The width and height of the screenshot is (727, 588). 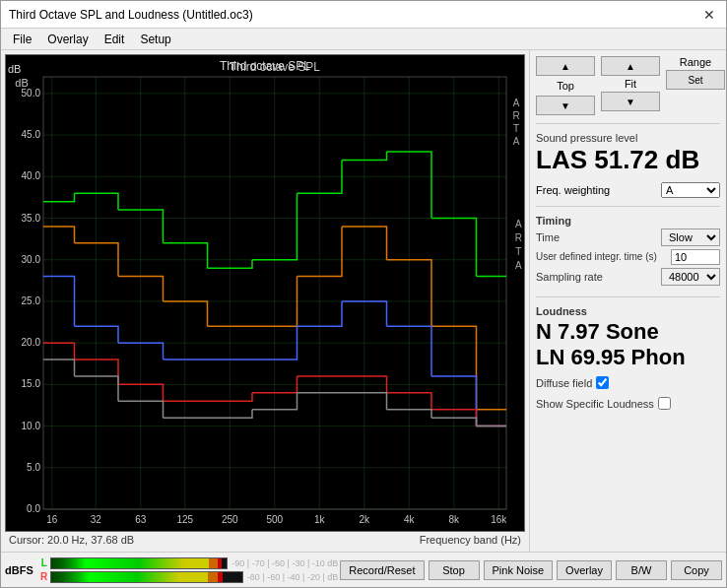 What do you see at coordinates (630, 101) in the screenshot?
I see `fit-down-button: ▼` at bounding box center [630, 101].